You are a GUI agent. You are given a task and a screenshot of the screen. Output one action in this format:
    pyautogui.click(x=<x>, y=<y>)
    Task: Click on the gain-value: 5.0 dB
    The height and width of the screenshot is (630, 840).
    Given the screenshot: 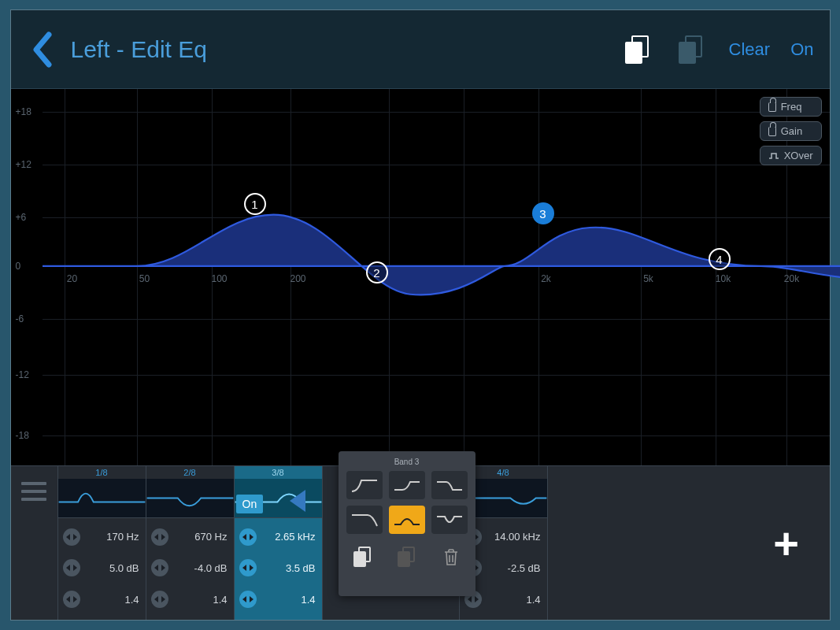 What is the action you would take?
    pyautogui.click(x=124, y=569)
    